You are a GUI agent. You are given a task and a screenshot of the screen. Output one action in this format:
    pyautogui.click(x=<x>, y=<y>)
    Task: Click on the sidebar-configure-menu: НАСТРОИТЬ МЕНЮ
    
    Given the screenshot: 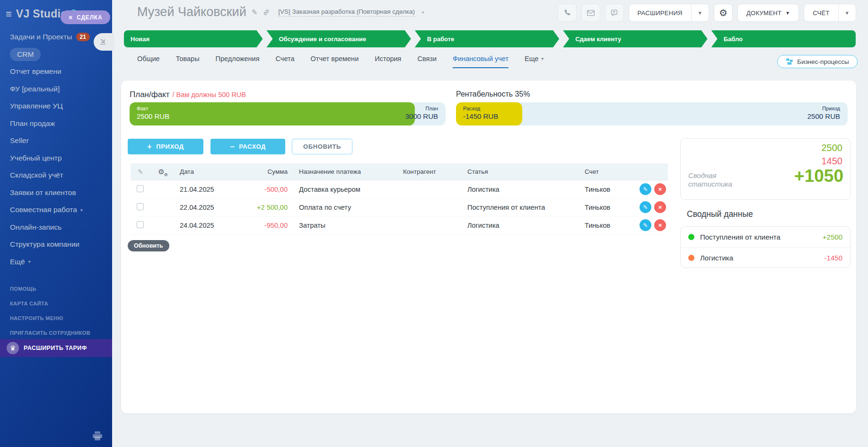 What is the action you would take?
    pyautogui.click(x=56, y=318)
    